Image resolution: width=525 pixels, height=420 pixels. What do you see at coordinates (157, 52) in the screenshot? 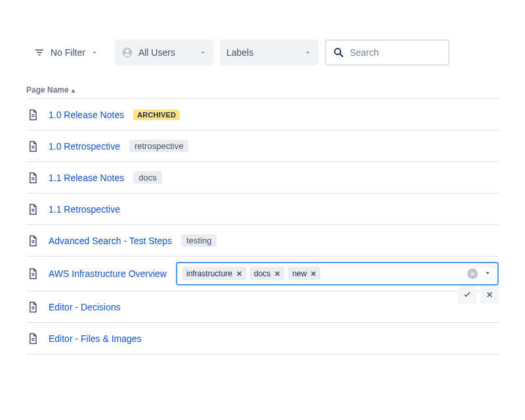
I see `users-label: All Users` at bounding box center [157, 52].